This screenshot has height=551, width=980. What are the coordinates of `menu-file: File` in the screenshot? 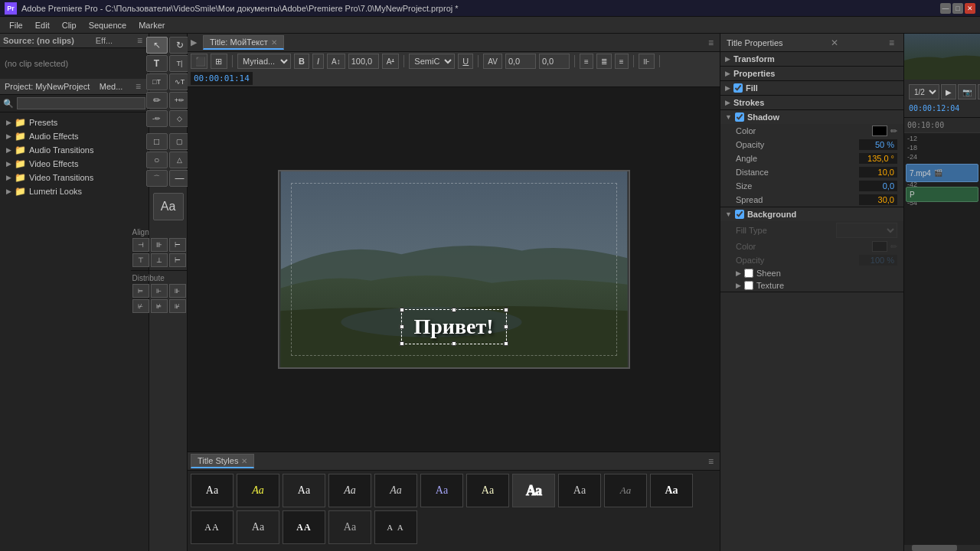 It's located at (16, 25).